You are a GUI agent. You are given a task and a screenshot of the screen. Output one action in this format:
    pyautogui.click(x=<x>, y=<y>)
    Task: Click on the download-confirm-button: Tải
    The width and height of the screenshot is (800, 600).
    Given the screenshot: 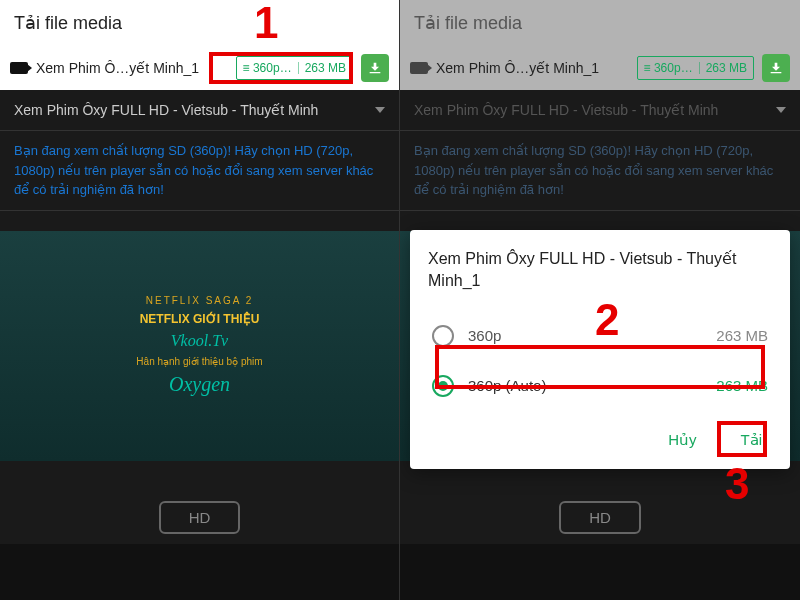 What is the action you would take?
    pyautogui.click(x=752, y=440)
    